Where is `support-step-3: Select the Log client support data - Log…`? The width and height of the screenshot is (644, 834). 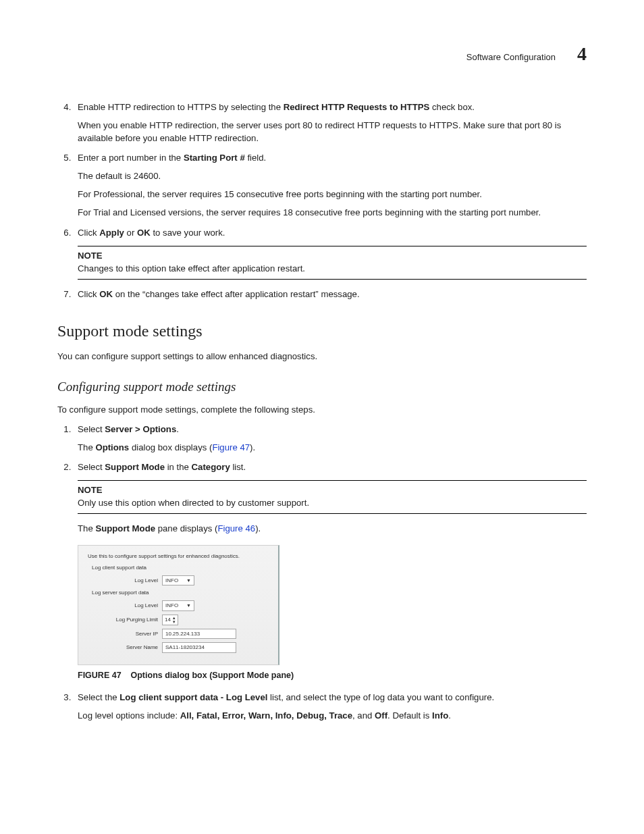 support-step-3: Select the Log client support data - Log… is located at coordinates (330, 706).